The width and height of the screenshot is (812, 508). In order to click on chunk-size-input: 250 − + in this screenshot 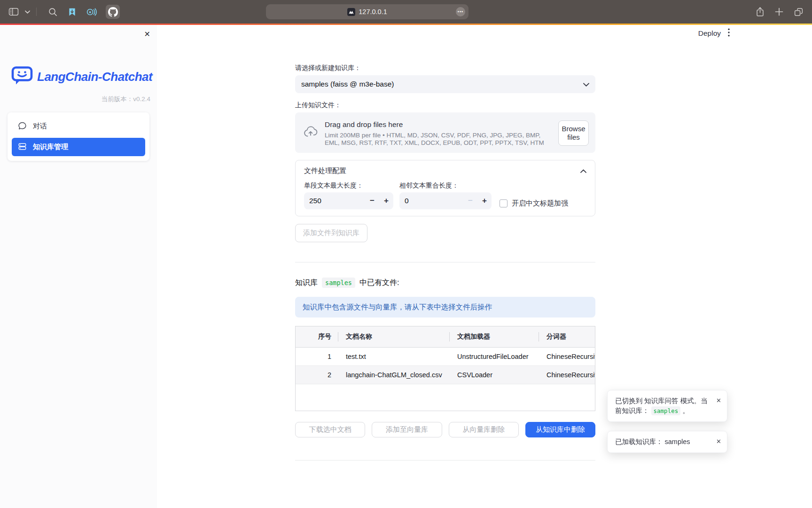, I will do `click(349, 201)`.